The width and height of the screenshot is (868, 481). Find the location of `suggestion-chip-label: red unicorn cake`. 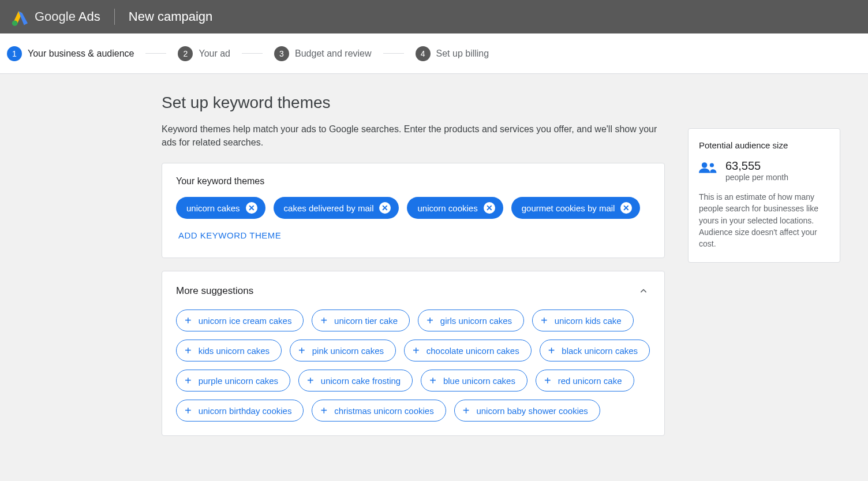

suggestion-chip-label: red unicorn cake is located at coordinates (590, 381).